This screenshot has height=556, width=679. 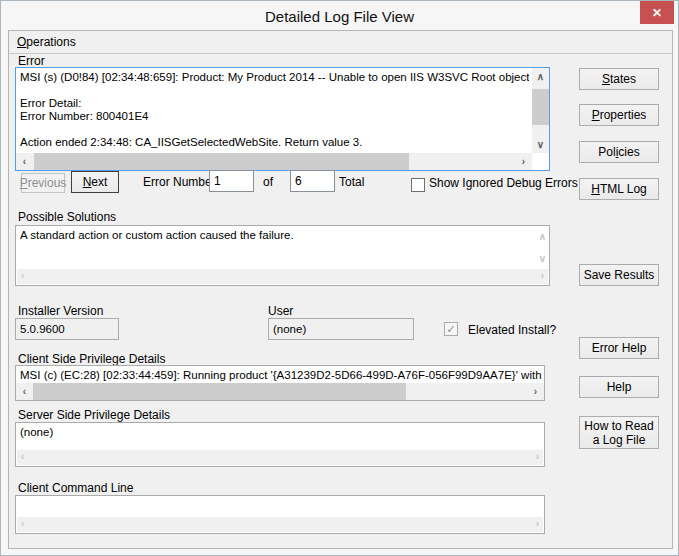 What do you see at coordinates (32, 61) in the screenshot?
I see `error-label: Error` at bounding box center [32, 61].